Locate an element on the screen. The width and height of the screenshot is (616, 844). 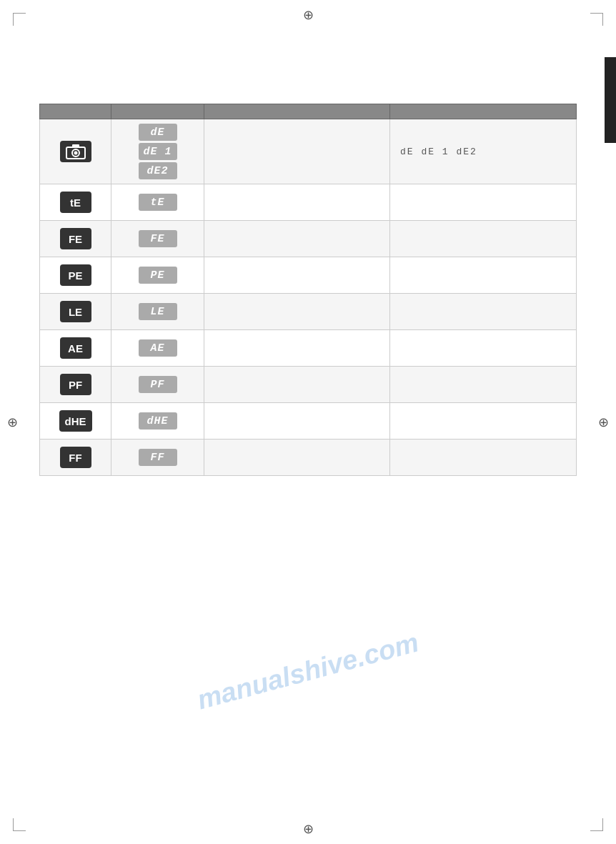
corner-mark-tr is located at coordinates (597, 19).